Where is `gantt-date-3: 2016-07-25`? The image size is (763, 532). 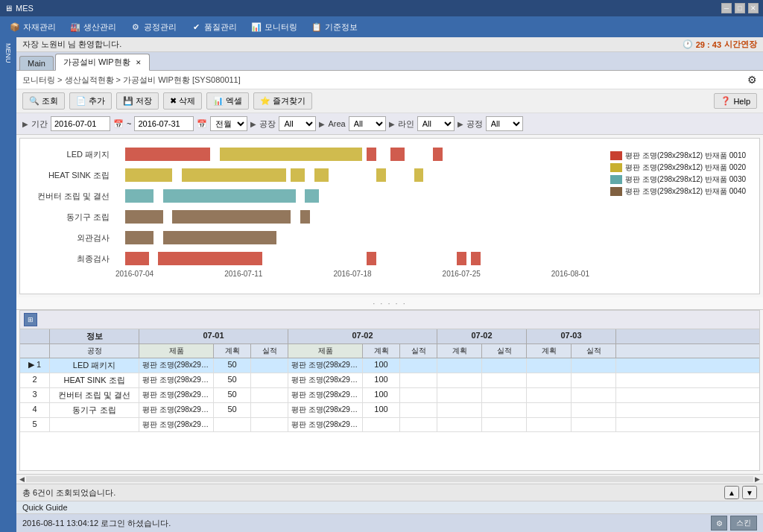
gantt-date-3: 2016-07-25 is located at coordinates (462, 274).